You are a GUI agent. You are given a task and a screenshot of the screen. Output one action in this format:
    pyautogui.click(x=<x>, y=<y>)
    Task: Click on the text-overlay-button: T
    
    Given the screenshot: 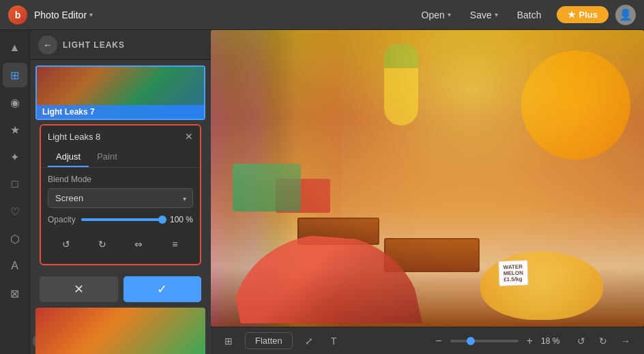 What is the action you would take?
    pyautogui.click(x=334, y=341)
    